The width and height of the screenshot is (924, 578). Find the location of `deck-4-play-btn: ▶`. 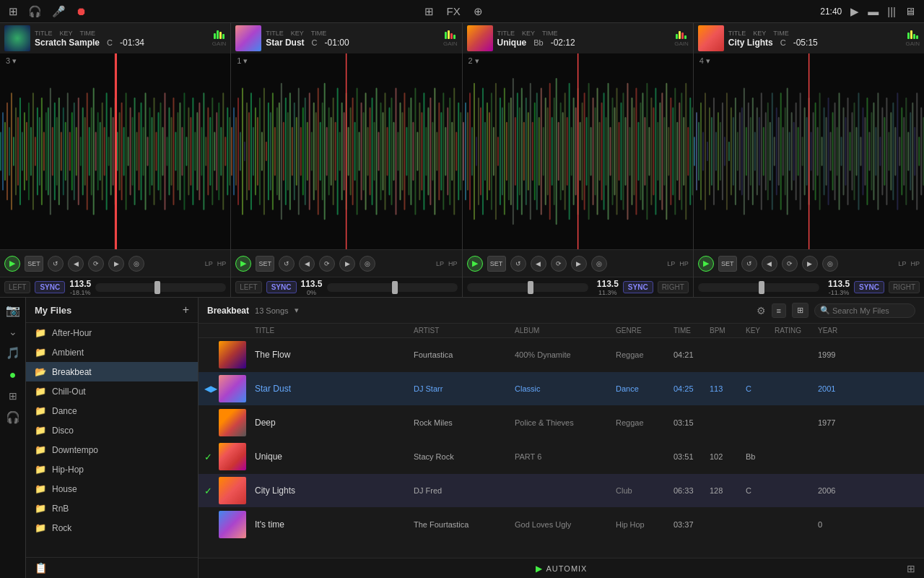

deck-4-play-btn: ▶ is located at coordinates (706, 264).